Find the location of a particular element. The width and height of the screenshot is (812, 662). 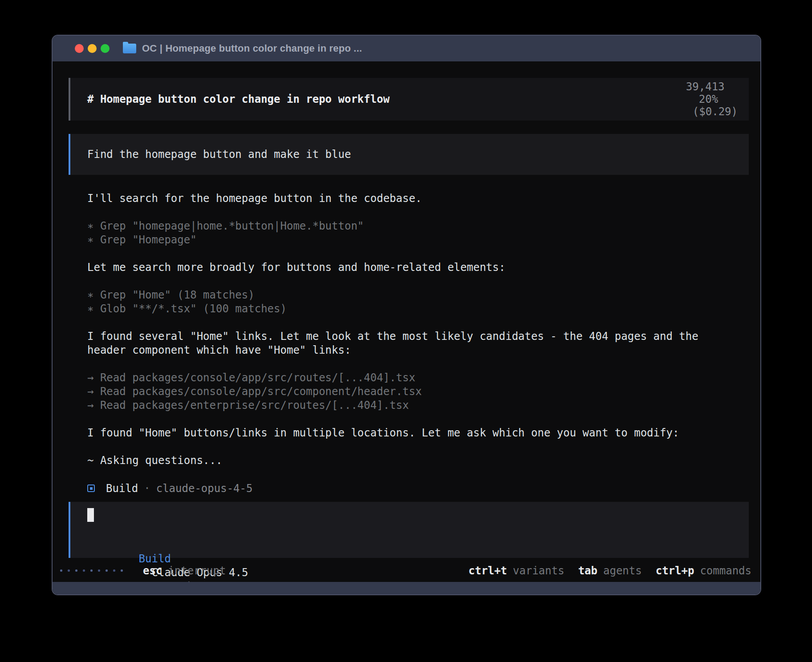

shortcut-key: ctrl+t is located at coordinates (488, 571).